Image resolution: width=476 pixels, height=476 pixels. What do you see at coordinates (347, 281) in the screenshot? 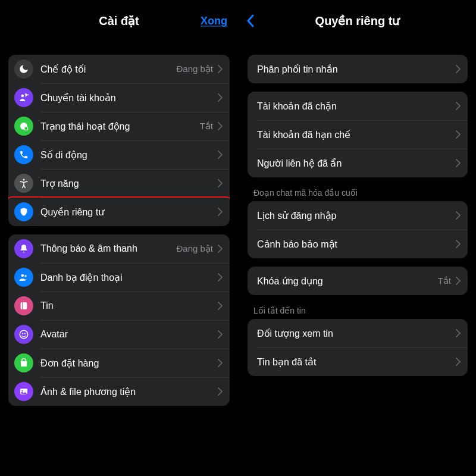
I see `row-label: Khóa ứng dụng` at bounding box center [347, 281].